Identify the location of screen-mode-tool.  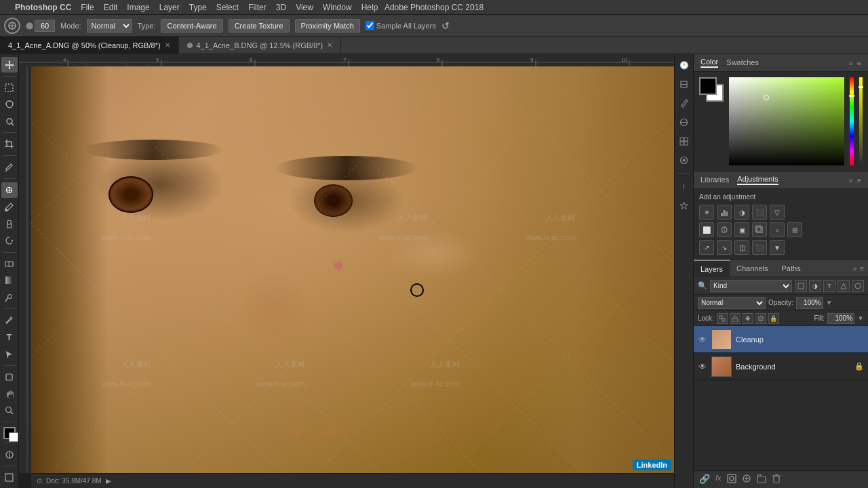
(9, 477).